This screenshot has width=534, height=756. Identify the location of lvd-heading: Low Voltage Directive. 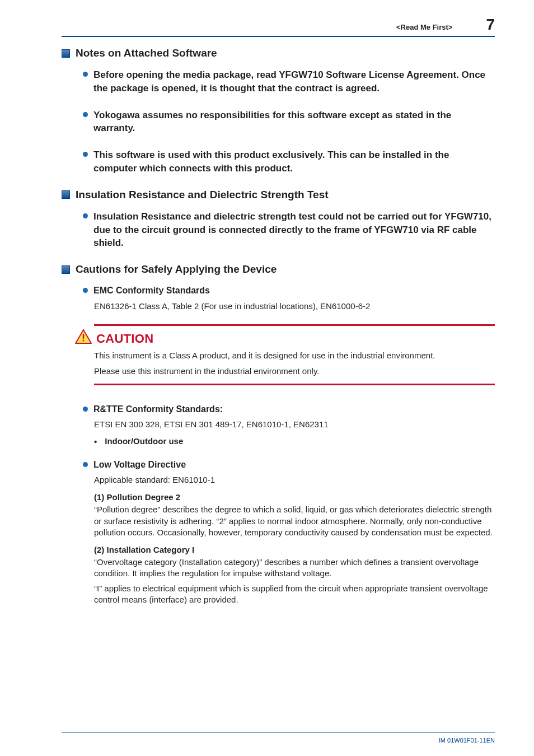
(140, 465).